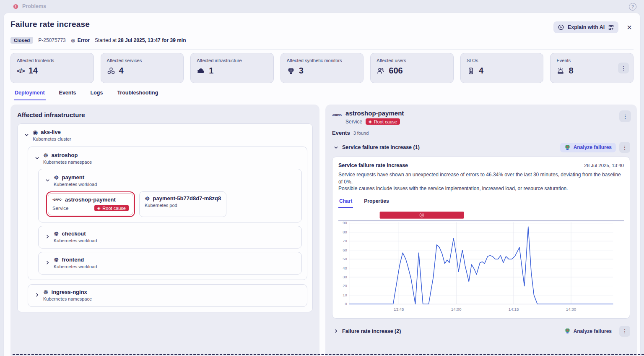 The width and height of the screenshot is (644, 356). I want to click on error-circle-icon: ⊗, so click(73, 40).